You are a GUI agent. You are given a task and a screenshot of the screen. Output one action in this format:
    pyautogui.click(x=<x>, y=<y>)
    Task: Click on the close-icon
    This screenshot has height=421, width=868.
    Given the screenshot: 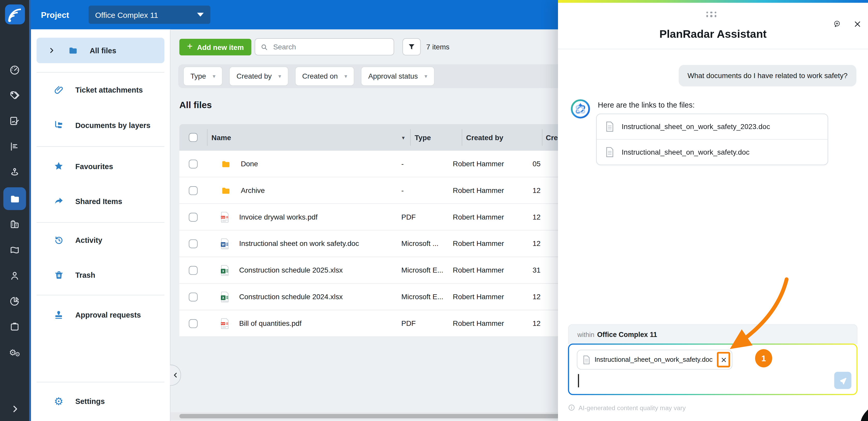 What is the action you would take?
    pyautogui.click(x=857, y=24)
    